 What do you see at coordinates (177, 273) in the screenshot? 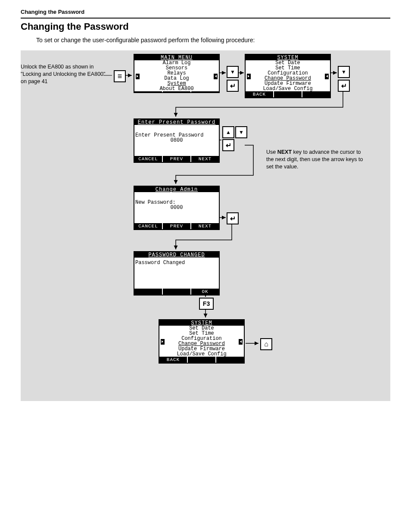
I see `lcd-body: Password Changed` at bounding box center [177, 273].